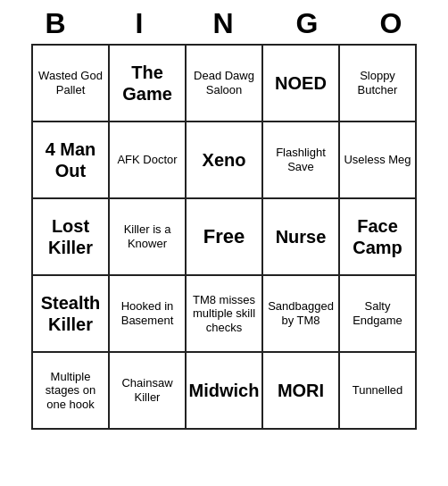 This screenshot has height=486, width=448. I want to click on cell-4-2: Midwich, so click(225, 391).